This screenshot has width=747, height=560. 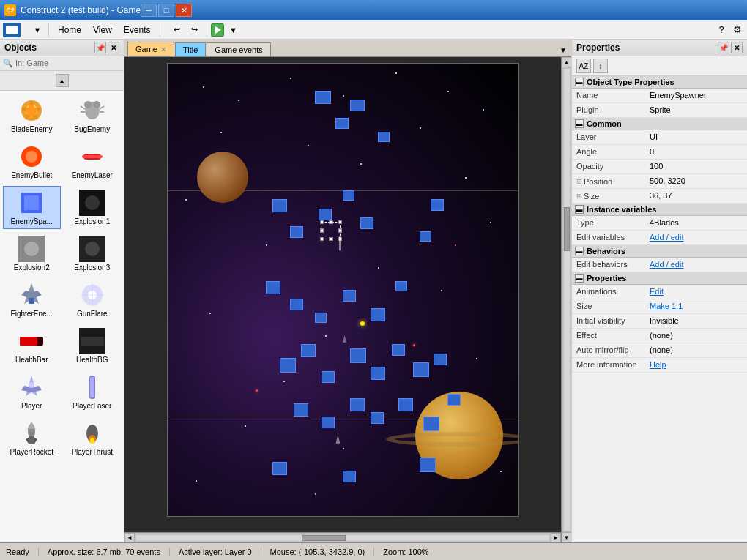 I want to click on close-button: ✕, so click(x=184, y=10).